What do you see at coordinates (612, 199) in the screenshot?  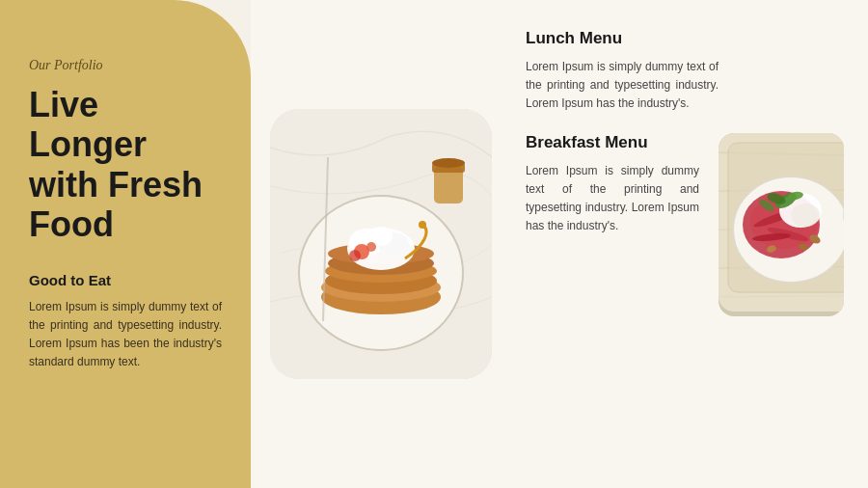 I see `breakfast-menu-text: Lorem Ipsum is simply dummy text of the …` at bounding box center [612, 199].